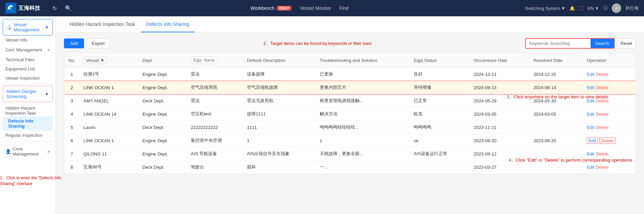  Describe the element at coordinates (54, 8) in the screenshot. I see `back-icon: ↻` at that location.